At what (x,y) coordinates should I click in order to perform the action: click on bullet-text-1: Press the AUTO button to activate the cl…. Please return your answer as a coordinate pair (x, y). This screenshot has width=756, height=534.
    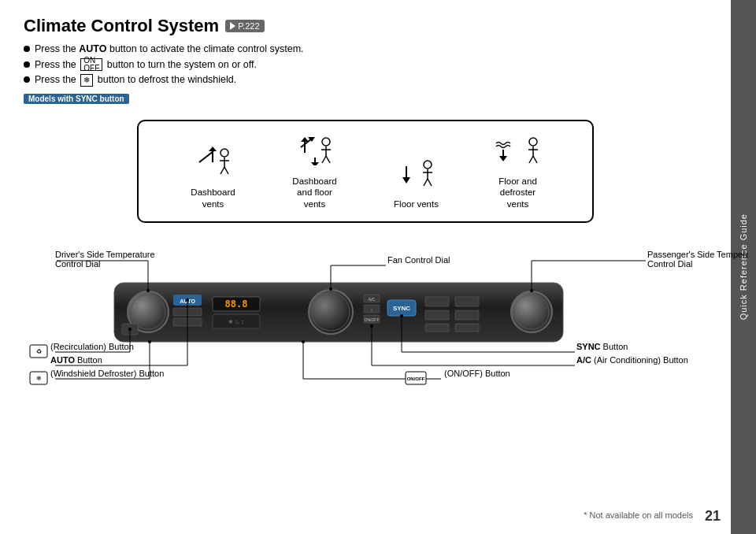
    Looking at the image, I should click on (169, 50).